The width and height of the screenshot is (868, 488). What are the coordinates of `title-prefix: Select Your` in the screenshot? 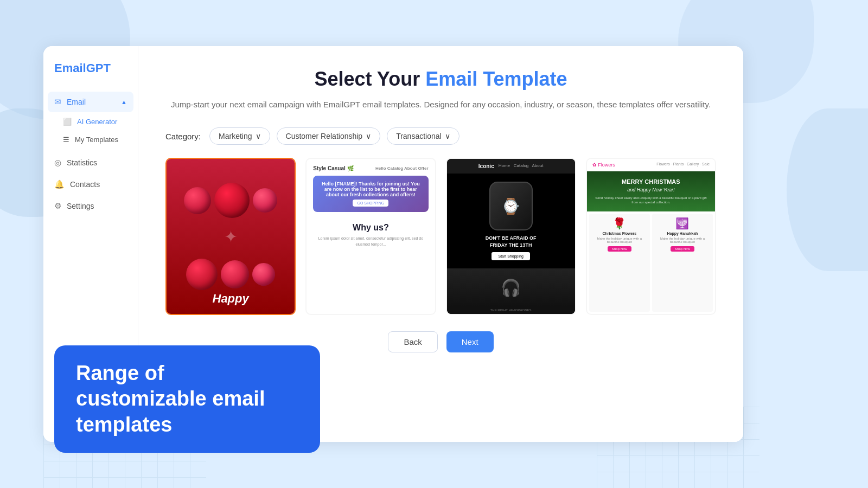 It's located at (370, 79).